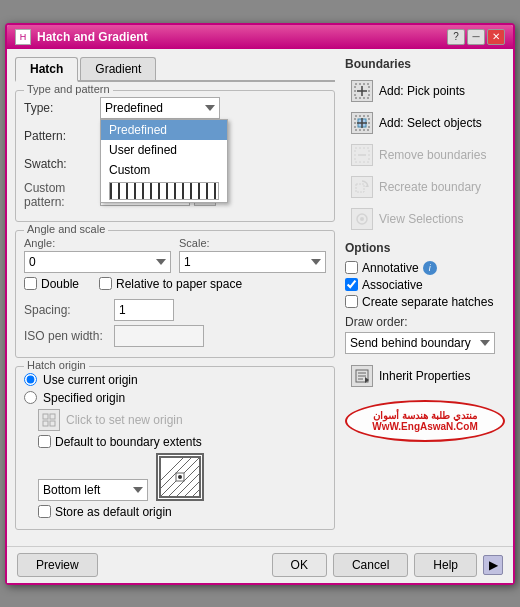 Image resolution: width=520 pixels, height=607 pixels. Describe the element at coordinates (90, 380) in the screenshot. I see `use-current-label: Use current origin` at that location.